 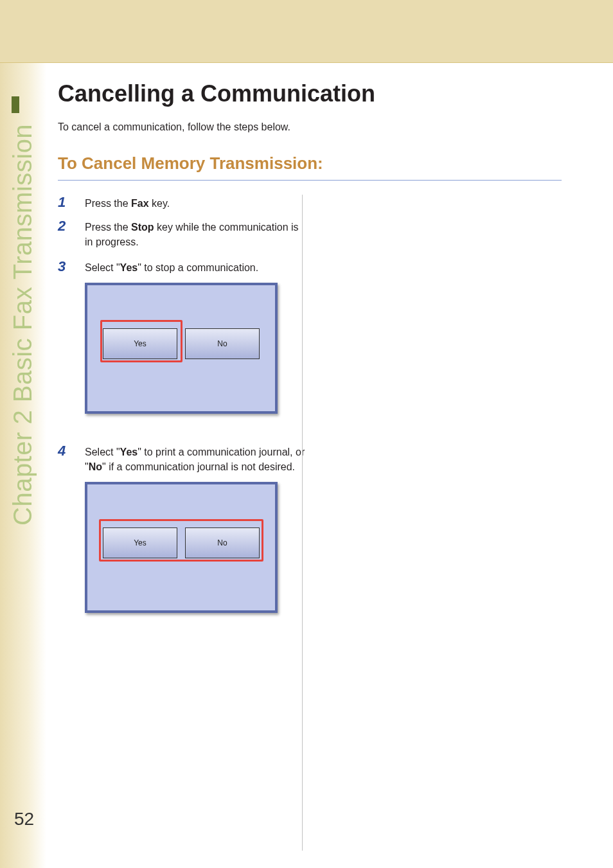 What do you see at coordinates (183, 203) in the screenshot?
I see `step-1: 1 Press the Fax key.` at bounding box center [183, 203].